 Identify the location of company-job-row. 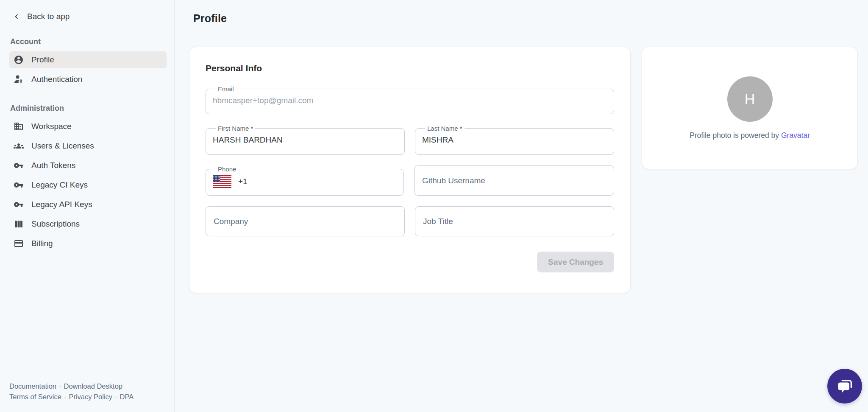
(410, 221).